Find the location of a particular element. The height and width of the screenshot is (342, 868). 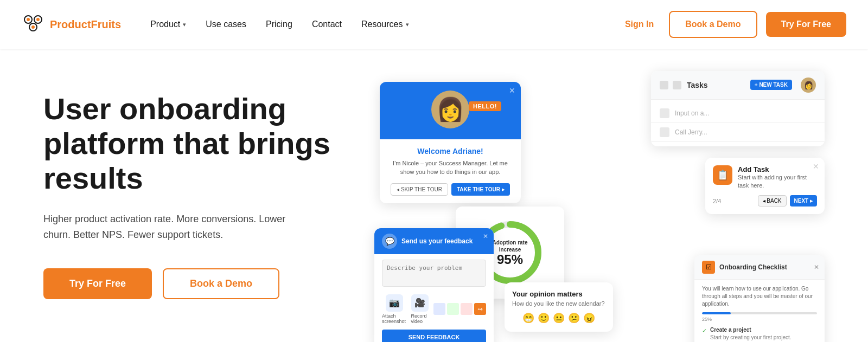

emoji-happy: 🙂 is located at coordinates (544, 318).